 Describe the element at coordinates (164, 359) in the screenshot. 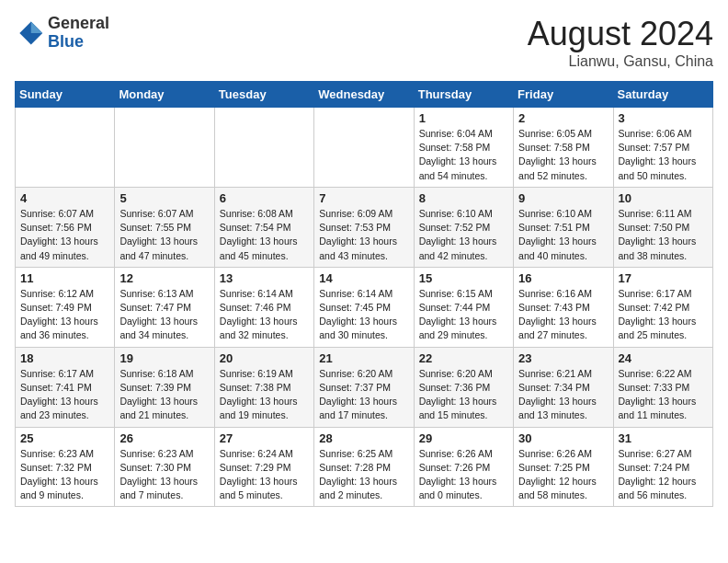

I see `day-number: 19` at that location.